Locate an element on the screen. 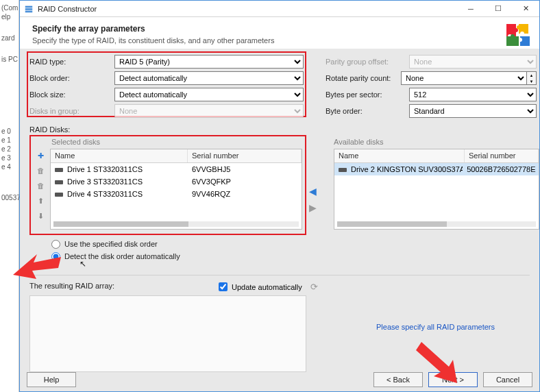 This screenshot has height=392, width=540. remove-disk-icon: 🗑 is located at coordinates (40, 171).